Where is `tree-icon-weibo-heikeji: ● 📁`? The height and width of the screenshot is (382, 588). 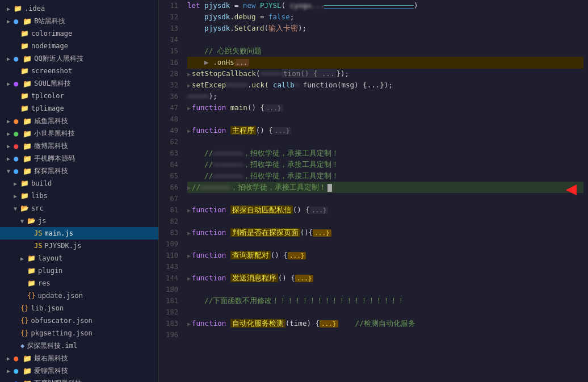
tree-icon-weibo-heikeji: ● 📁 is located at coordinates (23, 146).